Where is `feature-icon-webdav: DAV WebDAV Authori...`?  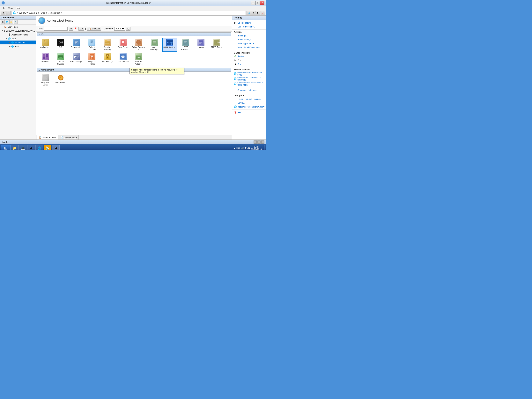
feature-icon-webdav: DAV WebDAV Authori... is located at coordinates (139, 59).